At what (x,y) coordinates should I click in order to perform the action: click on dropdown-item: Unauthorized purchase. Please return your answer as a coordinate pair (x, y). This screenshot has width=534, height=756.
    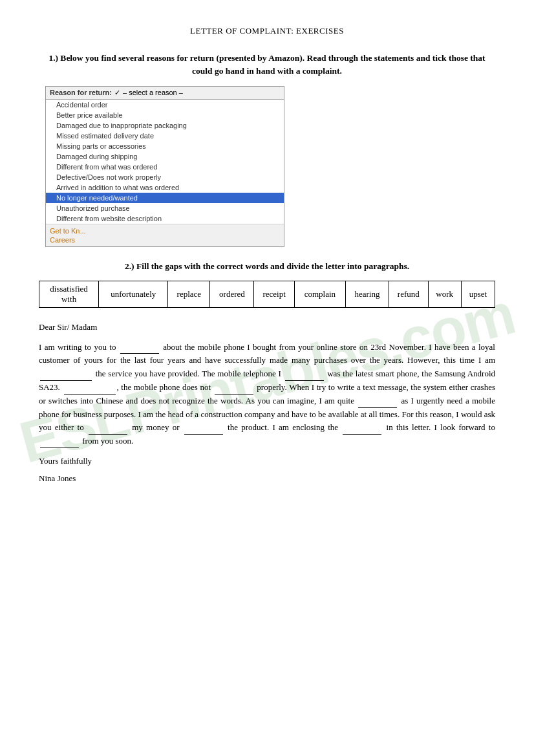
    Looking at the image, I should click on (165, 208).